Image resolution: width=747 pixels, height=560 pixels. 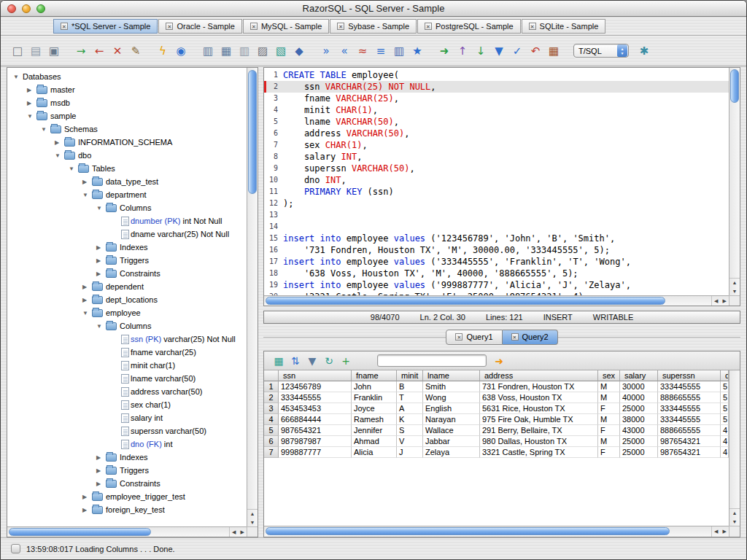 I want to click on table-cell: 5, so click(x=725, y=420).